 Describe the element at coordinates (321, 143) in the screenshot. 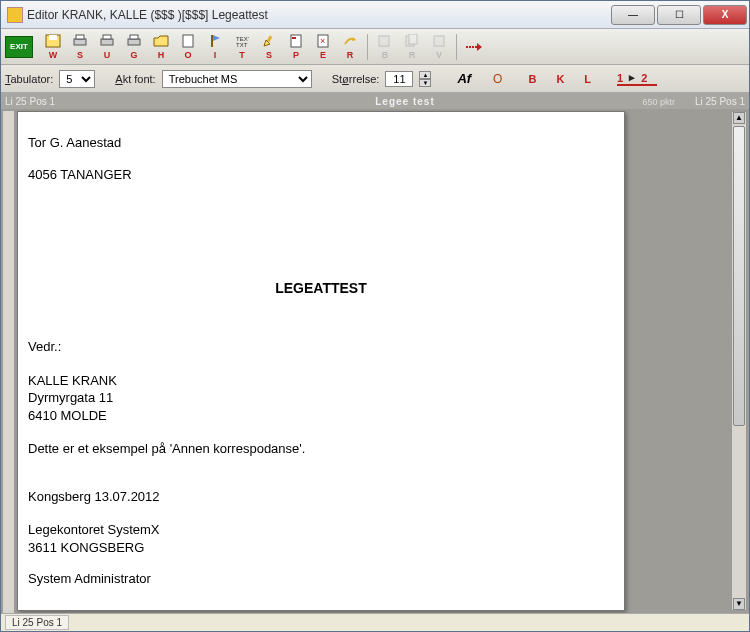

I see `recipient-name: Tor G. Aanestad` at that location.